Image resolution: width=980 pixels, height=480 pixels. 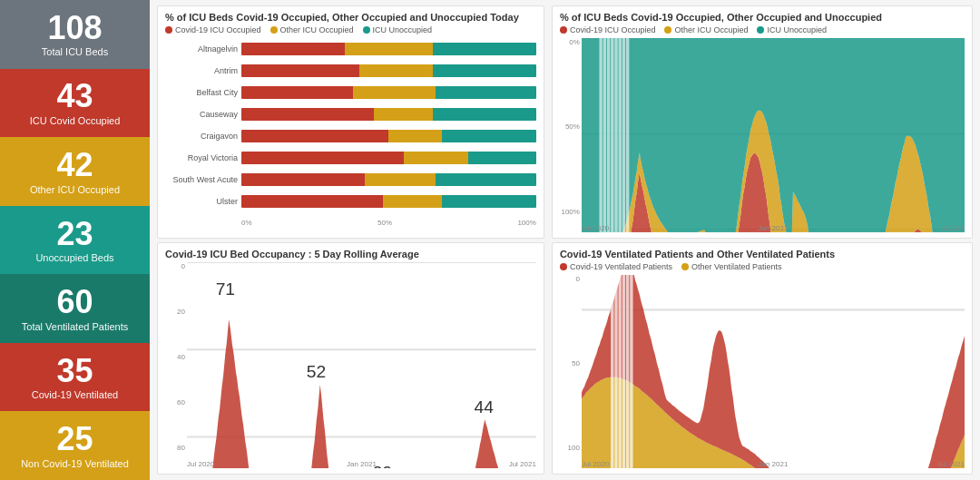 What do you see at coordinates (201, 201) in the screenshot?
I see `bar-label-7: Ulster` at bounding box center [201, 201].